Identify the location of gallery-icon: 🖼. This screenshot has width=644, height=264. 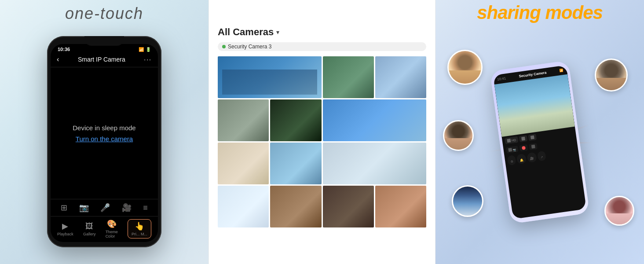
(89, 226).